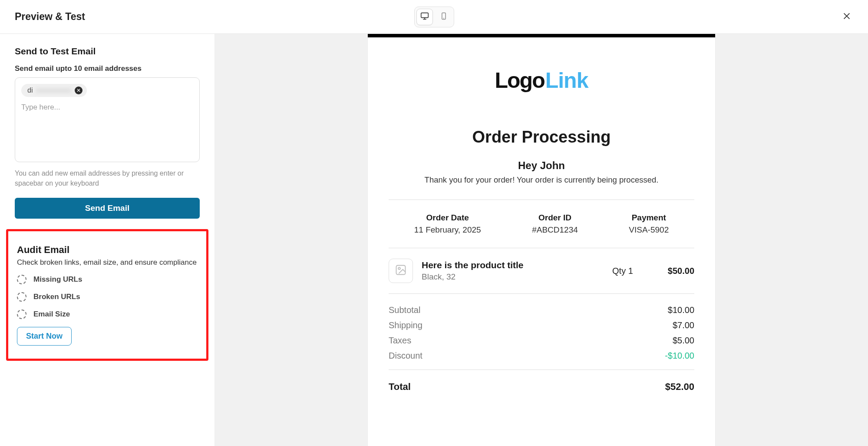 Image resolution: width=868 pixels, height=446 pixels. I want to click on helper-text: You can add new email addresses by press…, so click(107, 178).